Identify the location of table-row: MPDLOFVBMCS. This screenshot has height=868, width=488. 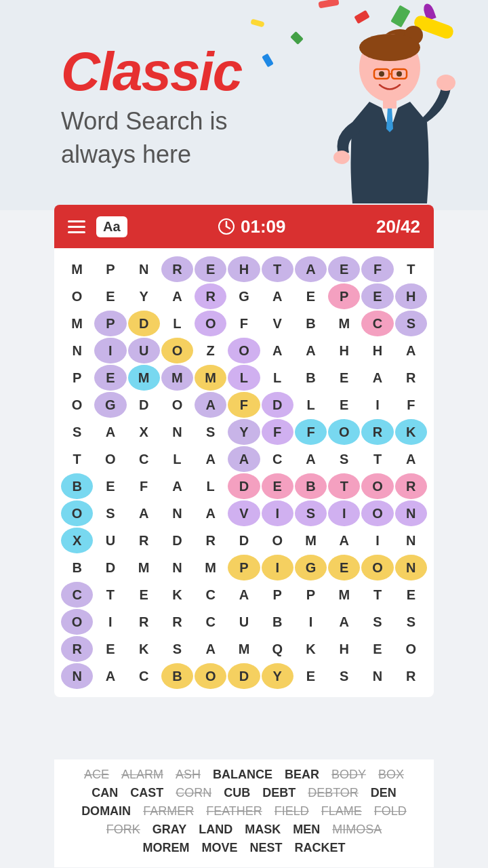
(244, 323).